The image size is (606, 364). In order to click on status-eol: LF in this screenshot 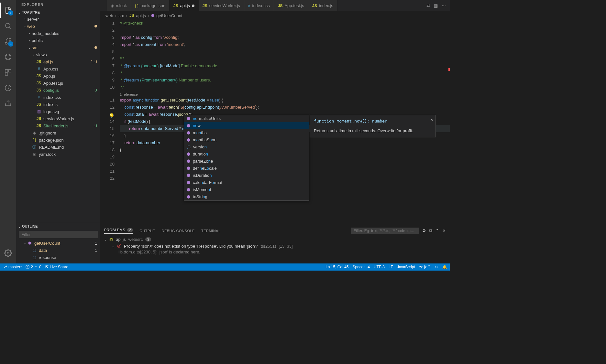, I will do `click(391, 267)`.